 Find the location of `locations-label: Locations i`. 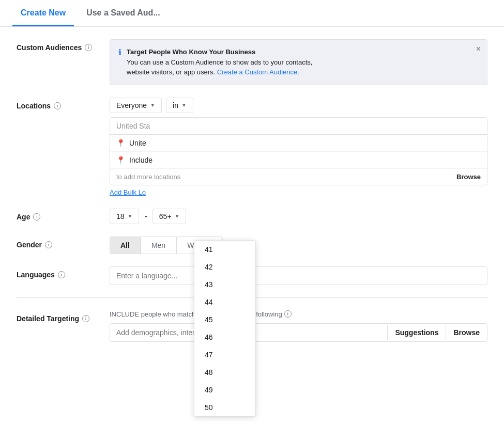

locations-label: Locations i is located at coordinates (63, 104).